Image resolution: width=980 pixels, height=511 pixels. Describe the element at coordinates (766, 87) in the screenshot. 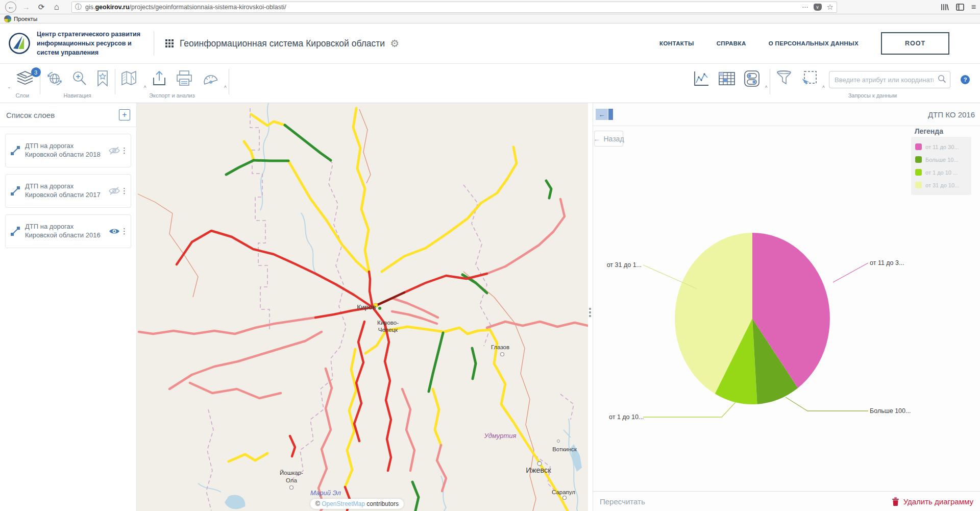

I see `toggles-expand-icon: ˄` at that location.